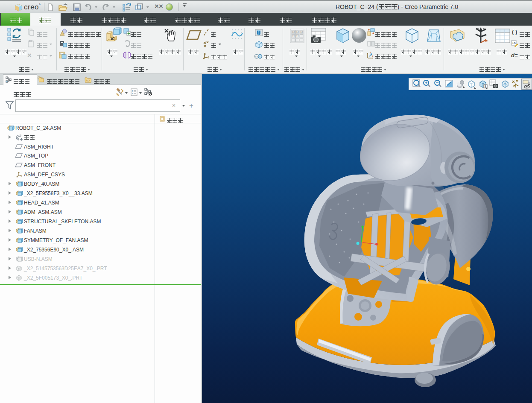  I want to click on svg-text: 15, so click(514, 43).